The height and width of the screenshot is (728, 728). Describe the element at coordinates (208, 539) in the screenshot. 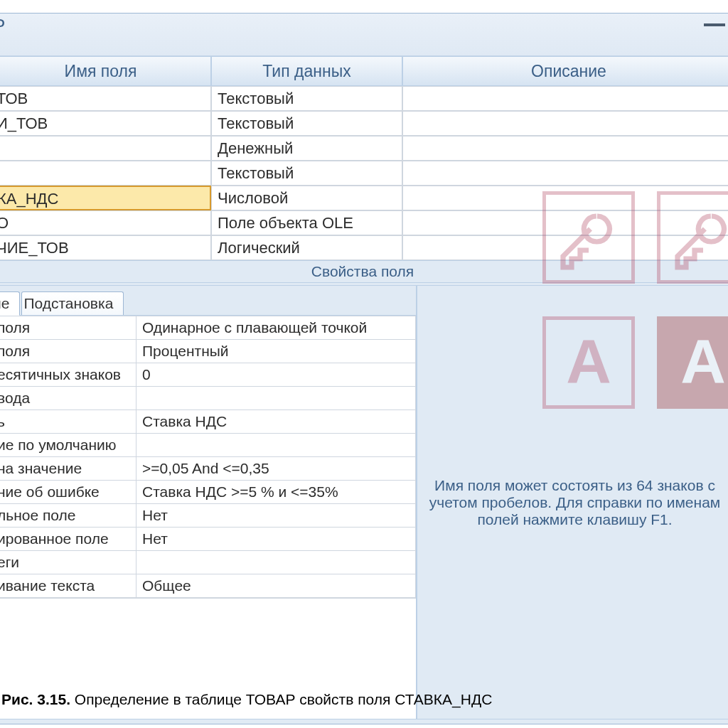

I see `property-row: ированное полеНет` at that location.